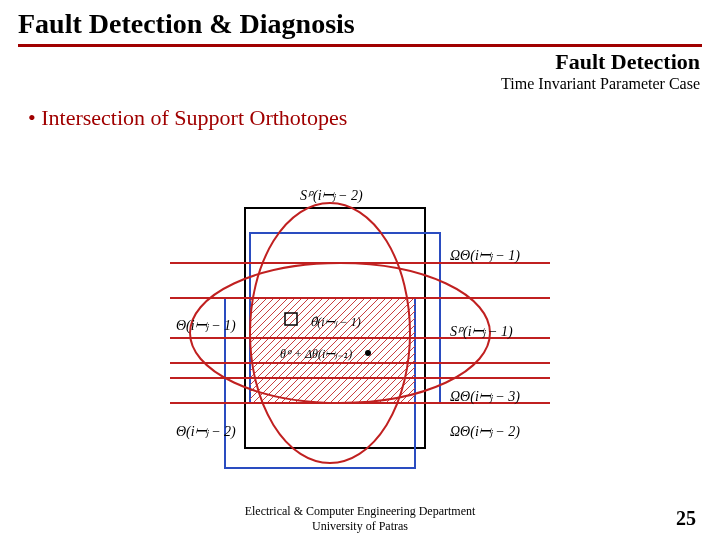 This screenshot has width=720, height=540. I want to click on label-theta-hat: θ̂(i𝄩ⱼ − 1), so click(336, 322).